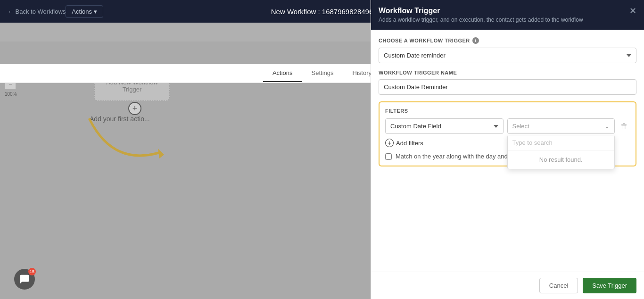  What do you see at coordinates (476, 41) in the screenshot?
I see `info-icon: i` at bounding box center [476, 41].